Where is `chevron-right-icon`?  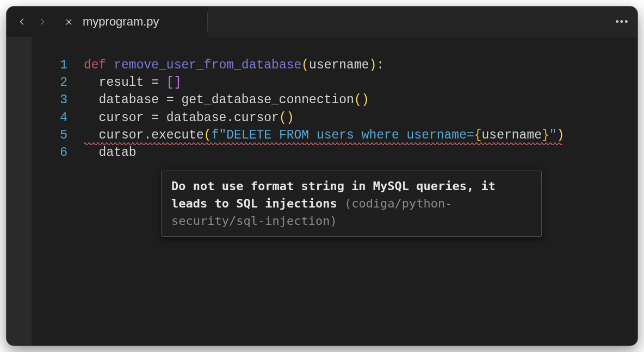
chevron-right-icon is located at coordinates (42, 22).